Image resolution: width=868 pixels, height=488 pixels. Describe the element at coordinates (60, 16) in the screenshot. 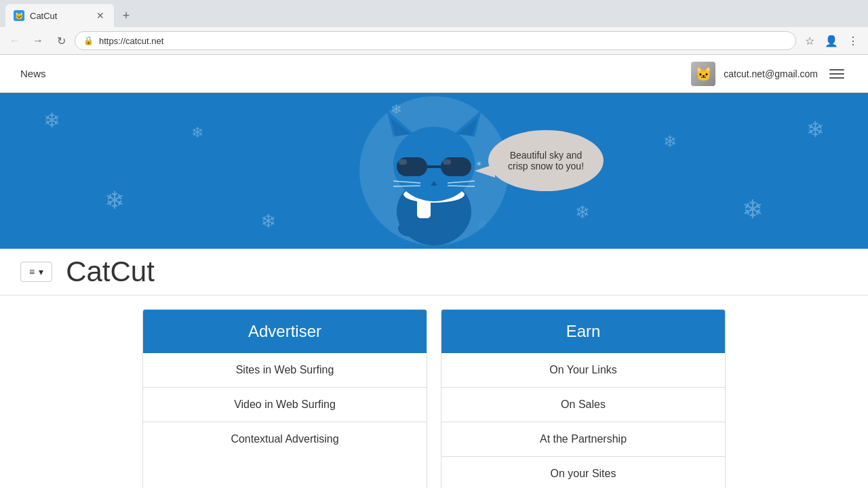

I see `browser-tab: 🐱 CatCut ✕` at that location.